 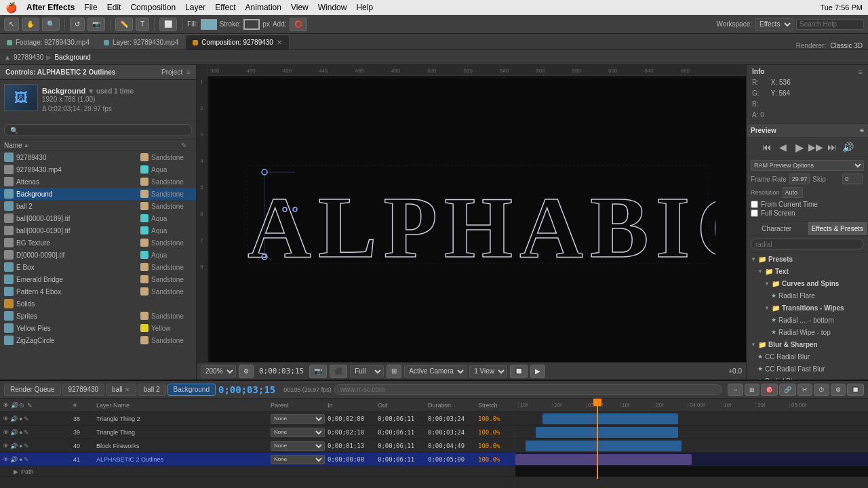 I want to click on timeline-tool-4: 🔗, so click(x=788, y=390).